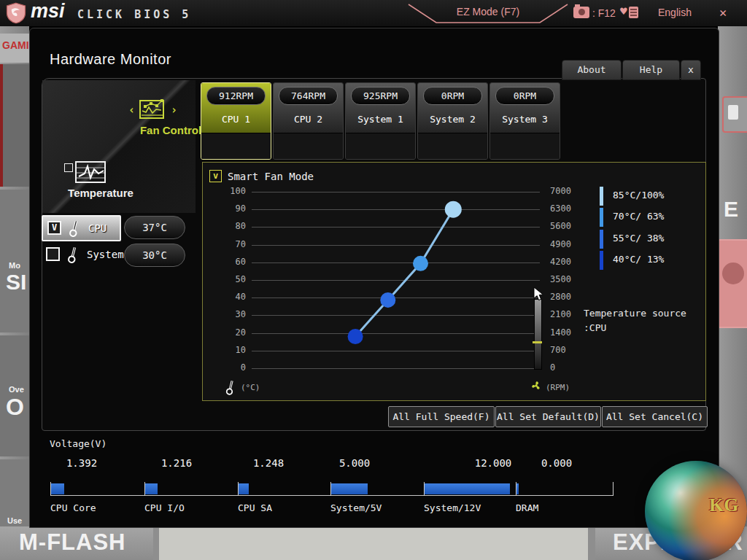 The height and width of the screenshot is (560, 747). What do you see at coordinates (228, 191) in the screenshot?
I see `left-axis-tick: 100` at bounding box center [228, 191].